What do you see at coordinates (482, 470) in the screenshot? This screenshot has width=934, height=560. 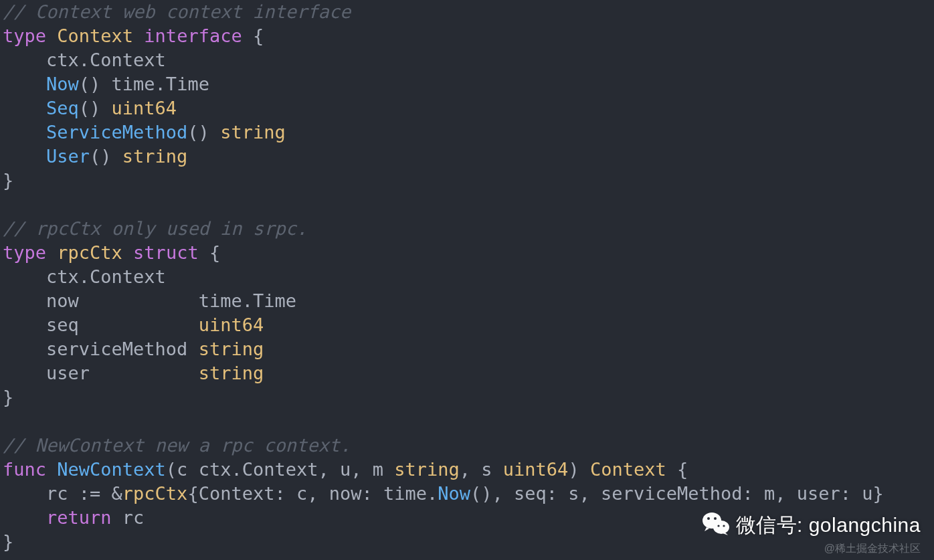 I see `code-sig: , s` at bounding box center [482, 470].